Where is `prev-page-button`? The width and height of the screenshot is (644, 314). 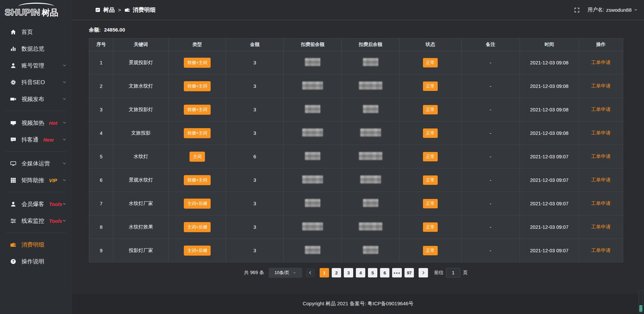 prev-page-button is located at coordinates (310, 273).